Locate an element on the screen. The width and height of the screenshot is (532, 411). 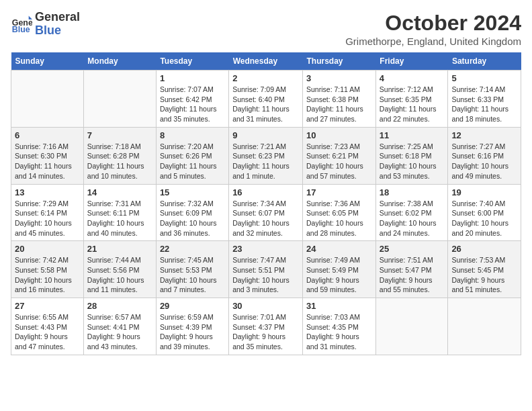
day-info: Sunrise: 7:51 AMSunset: 5:47 PMDaylight:… is located at coordinates (412, 275).